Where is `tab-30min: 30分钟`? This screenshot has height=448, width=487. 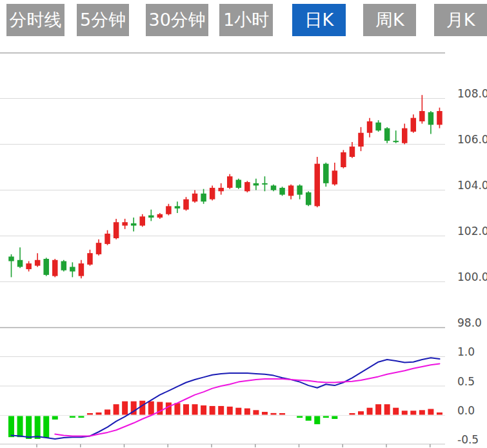 tab-30min: 30分钟 is located at coordinates (177, 20).